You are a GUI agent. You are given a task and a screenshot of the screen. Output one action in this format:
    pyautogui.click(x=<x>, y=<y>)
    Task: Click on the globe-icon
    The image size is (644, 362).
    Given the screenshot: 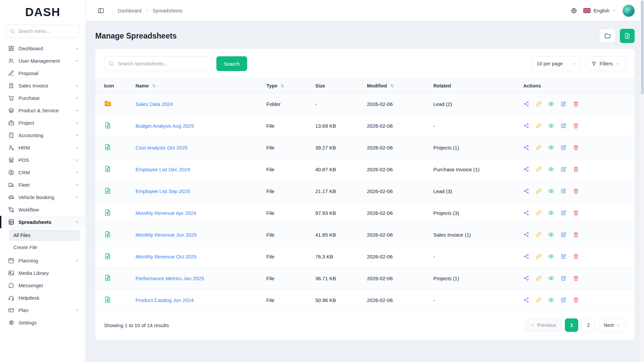 What is the action you would take?
    pyautogui.click(x=574, y=11)
    